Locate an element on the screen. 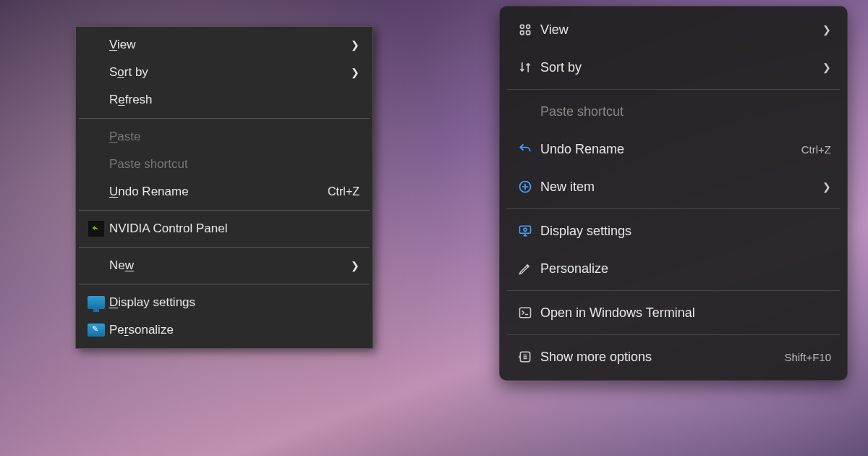 The height and width of the screenshot is (456, 868). menu-label: Refresh is located at coordinates (234, 100).